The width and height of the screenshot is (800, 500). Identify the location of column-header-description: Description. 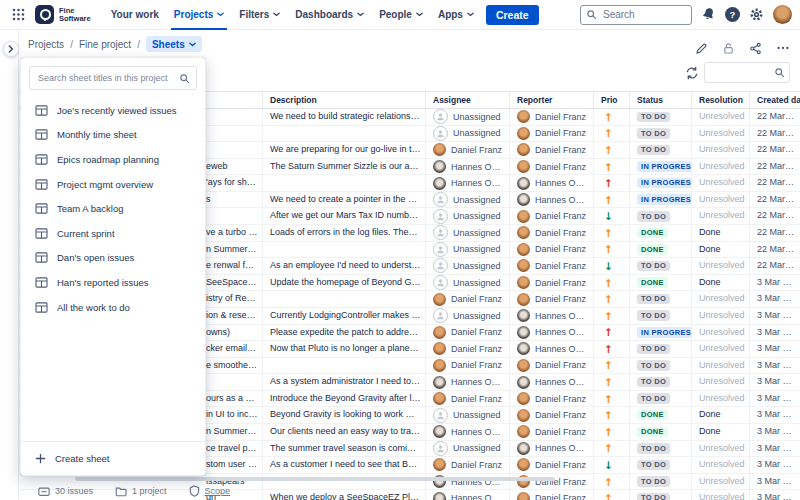
(344, 100).